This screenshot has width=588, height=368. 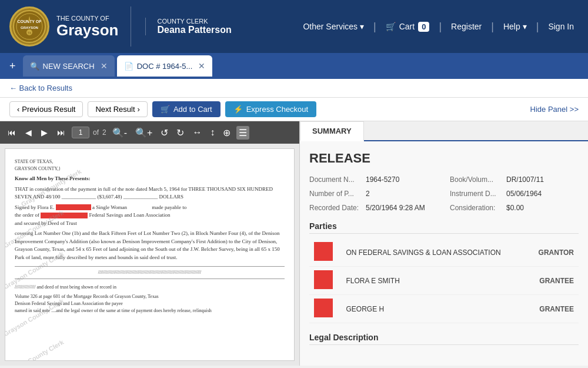 What do you see at coordinates (29, 26) in the screenshot?
I see `county-seal: COUNTY OF GRAYSON TX` at bounding box center [29, 26].